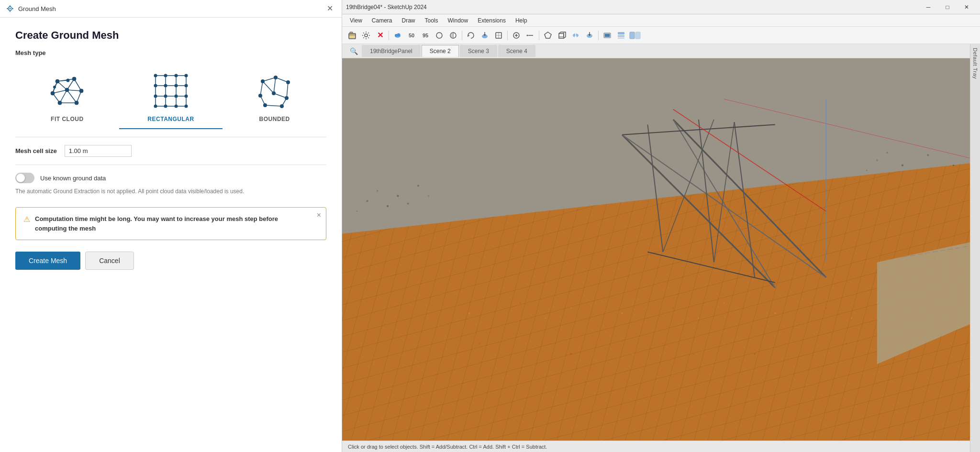 The image size is (980, 452). What do you see at coordinates (67, 97) in the screenshot?
I see `mesh-type-fit-cloud: FIT CLOUD` at bounding box center [67, 97].